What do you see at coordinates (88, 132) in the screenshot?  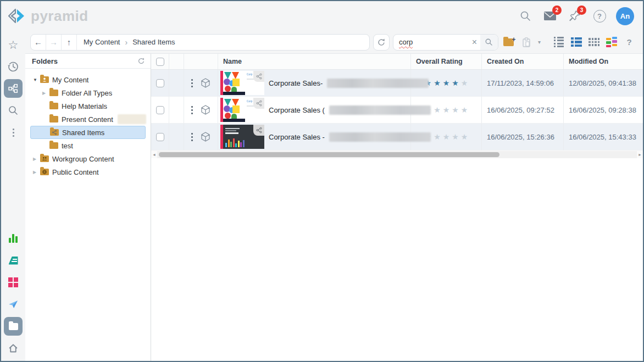 I see `tree-item-shared-items: Shared Items` at bounding box center [88, 132].